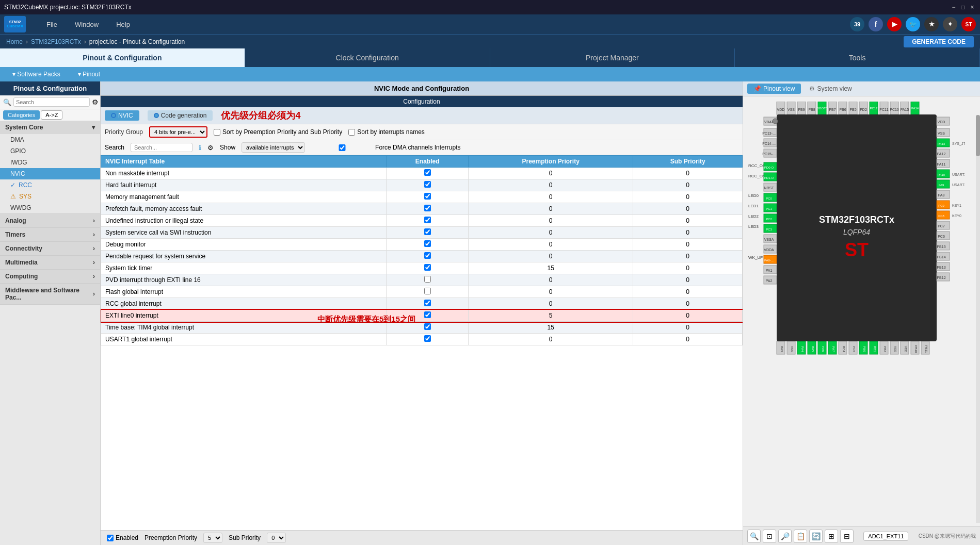  What do you see at coordinates (213, 538) in the screenshot?
I see `preemption-priority-select: 5` at bounding box center [213, 538].